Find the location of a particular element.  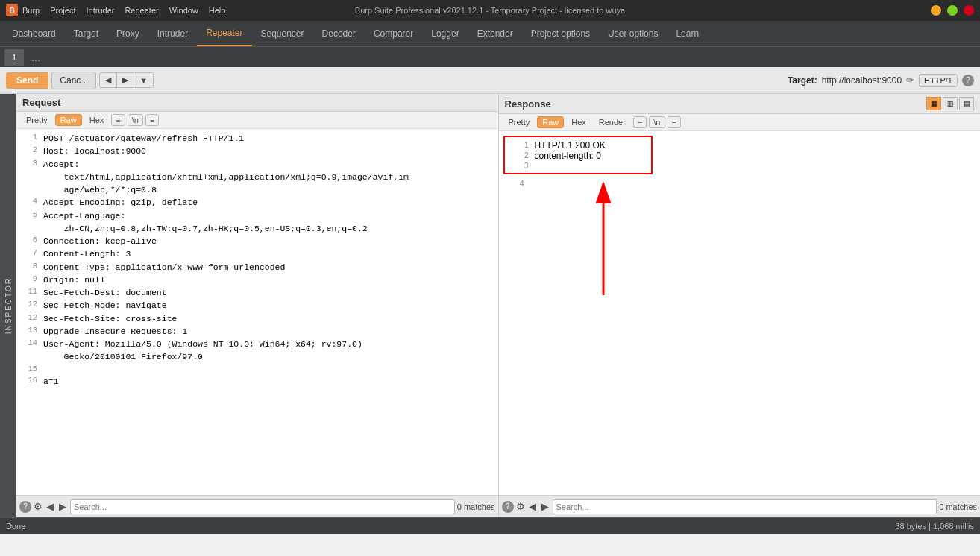

request-filter-btn: ≡ is located at coordinates (118, 120).